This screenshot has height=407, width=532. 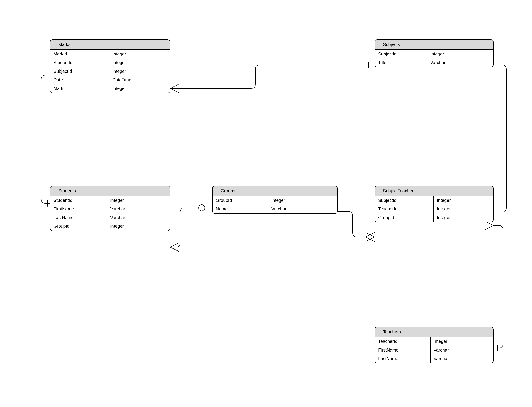 What do you see at coordinates (275, 200) in the screenshot?
I see `entity-groups: Groups GroupIdInteger NameVarchar` at bounding box center [275, 200].